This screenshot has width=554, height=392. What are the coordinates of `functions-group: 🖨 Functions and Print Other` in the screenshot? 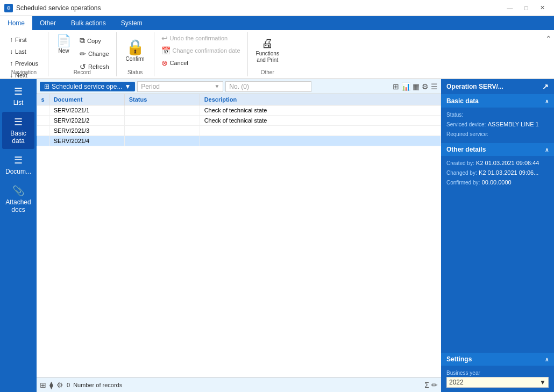 It's located at (268, 54).